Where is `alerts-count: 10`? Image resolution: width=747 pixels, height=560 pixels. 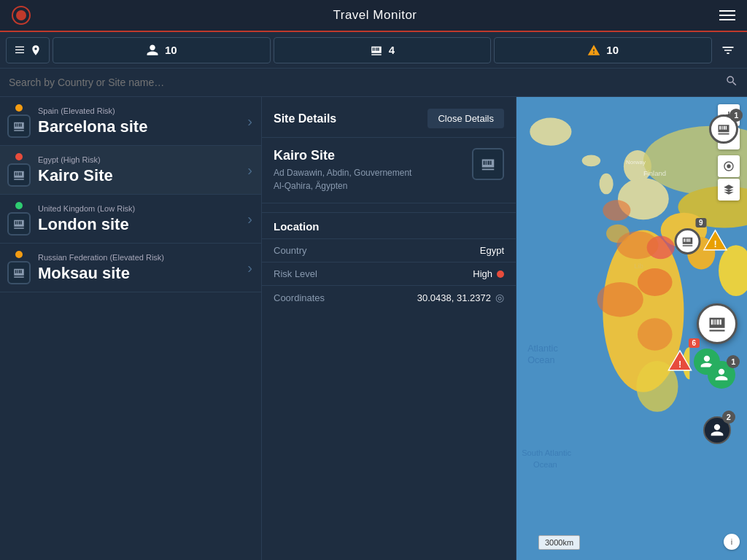 alerts-count: 10 is located at coordinates (613, 50).